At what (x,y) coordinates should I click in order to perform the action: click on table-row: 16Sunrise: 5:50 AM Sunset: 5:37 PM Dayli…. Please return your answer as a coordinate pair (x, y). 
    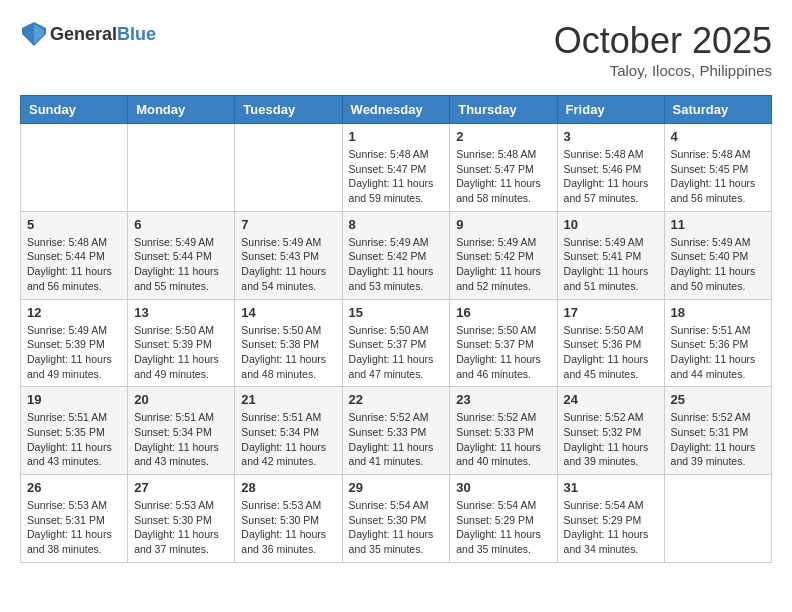
    Looking at the image, I should click on (504, 343).